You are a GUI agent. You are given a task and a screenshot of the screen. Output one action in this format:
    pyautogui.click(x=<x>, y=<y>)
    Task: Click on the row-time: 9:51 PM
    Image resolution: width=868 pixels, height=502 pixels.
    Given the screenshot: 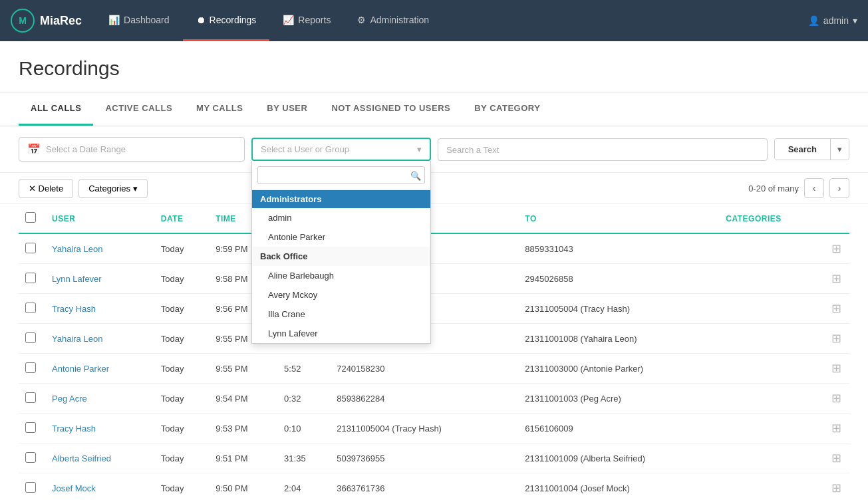 What is the action you would take?
    pyautogui.click(x=243, y=459)
    